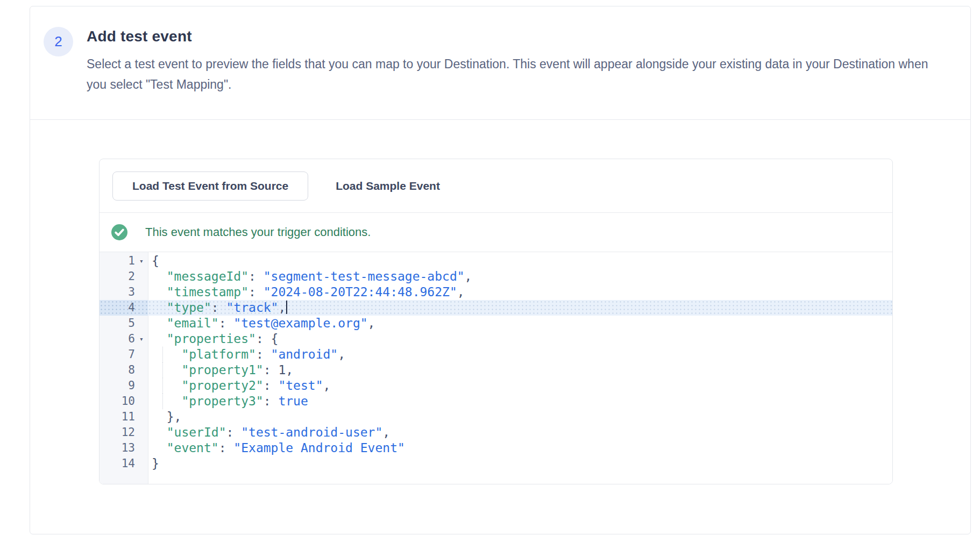 Image resolution: width=980 pixels, height=557 pixels. What do you see at coordinates (128, 401) in the screenshot?
I see `line-number: 10` at bounding box center [128, 401].